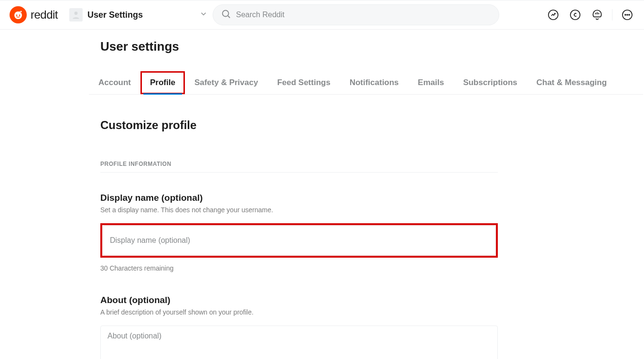 This screenshot has width=644, height=359. I want to click on about-input, so click(299, 342).